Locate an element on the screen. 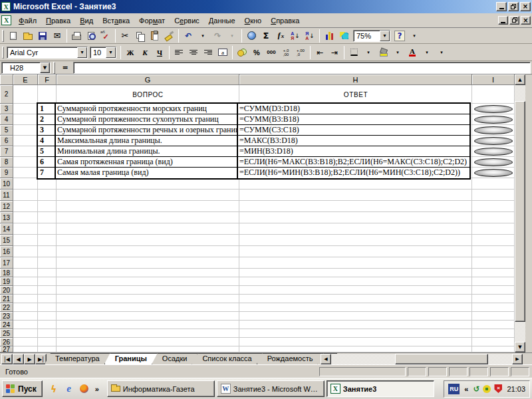 This screenshot has width=532, height=399. fontcolor-dropdown-icon: ▾ is located at coordinates (427, 53).